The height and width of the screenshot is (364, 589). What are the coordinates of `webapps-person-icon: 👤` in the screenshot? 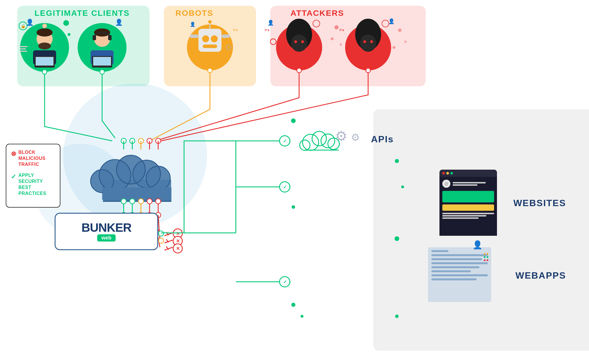 It's located at (477, 245).